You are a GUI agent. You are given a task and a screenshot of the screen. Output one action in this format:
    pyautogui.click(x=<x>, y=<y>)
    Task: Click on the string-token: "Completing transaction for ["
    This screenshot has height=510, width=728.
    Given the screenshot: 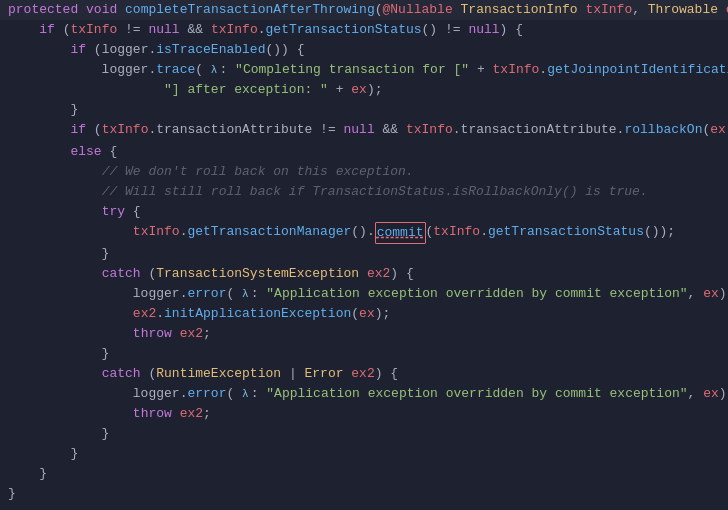 What is the action you would take?
    pyautogui.click(x=352, y=70)
    